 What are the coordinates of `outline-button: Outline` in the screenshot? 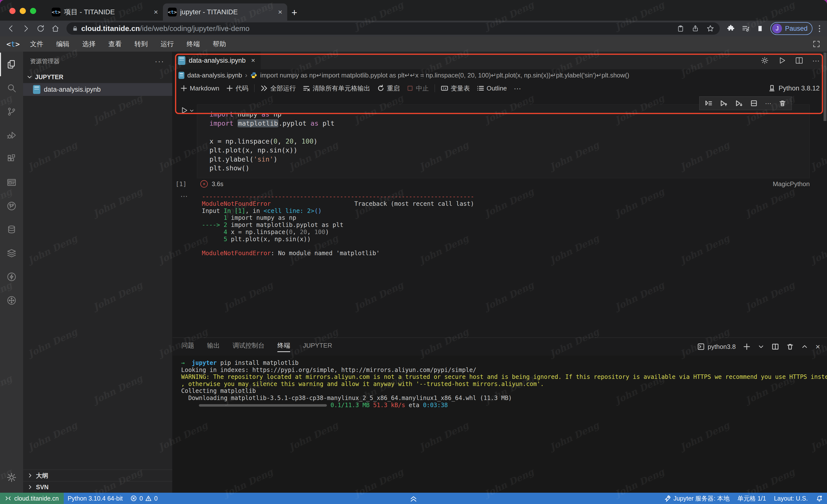 It's located at (492, 89).